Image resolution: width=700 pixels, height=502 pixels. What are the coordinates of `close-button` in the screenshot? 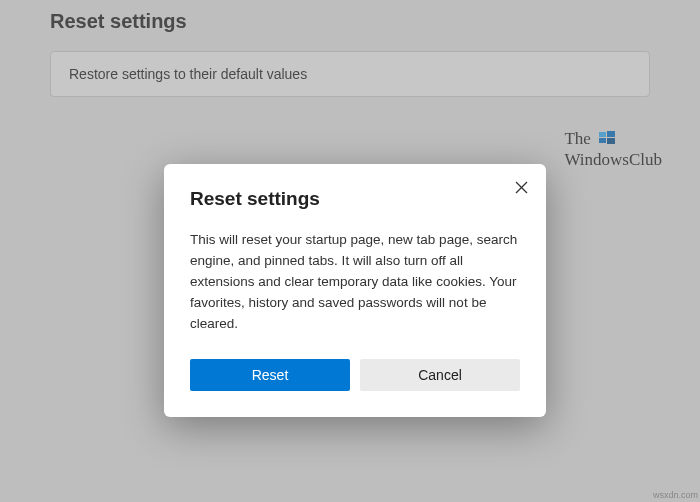 It's located at (521, 187).